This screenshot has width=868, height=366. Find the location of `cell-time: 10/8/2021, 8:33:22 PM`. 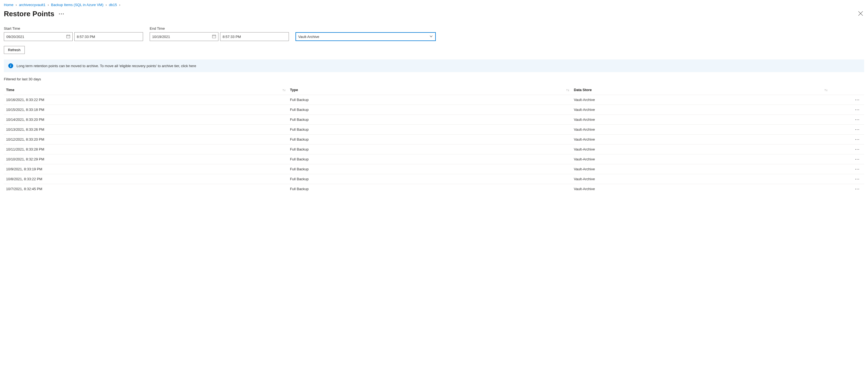

cell-time: 10/8/2021, 8:33:22 PM is located at coordinates (146, 179).